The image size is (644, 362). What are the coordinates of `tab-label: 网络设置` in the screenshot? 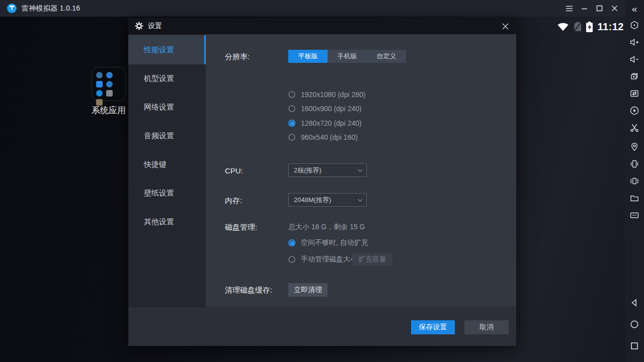 It's located at (159, 108).